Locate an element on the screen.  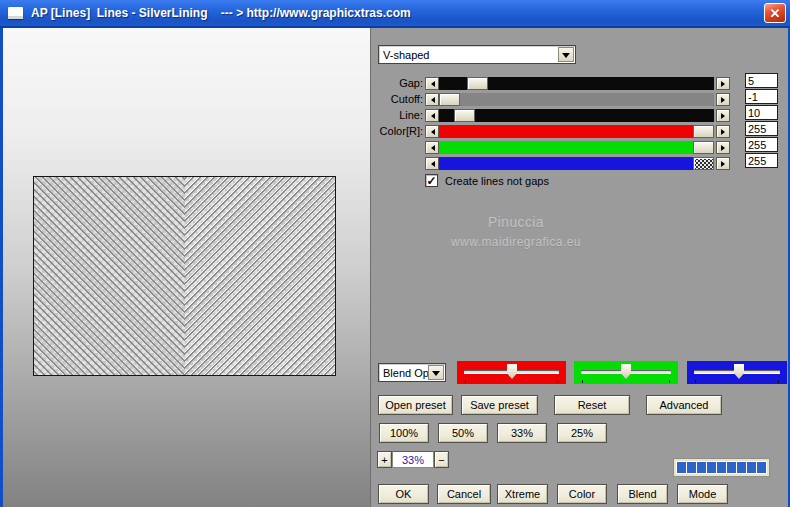
preset-button-reset: Reset is located at coordinates (592, 405).